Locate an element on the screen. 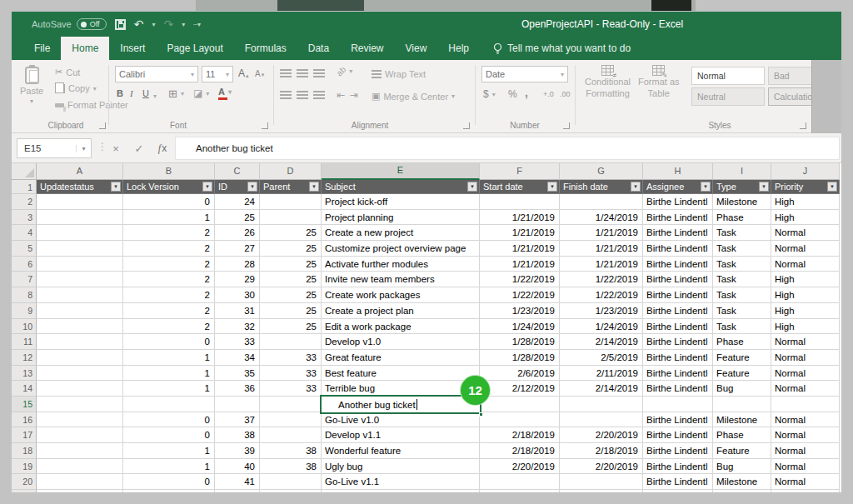 This screenshot has width=853, height=504. tab-formulas: Formulas is located at coordinates (266, 48).